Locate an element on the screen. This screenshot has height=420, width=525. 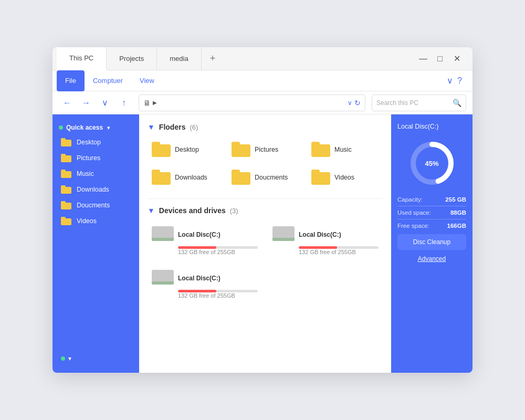
folders-grid: Desktop Pictures Music Downloads Doucmen… is located at coordinates (265, 163).